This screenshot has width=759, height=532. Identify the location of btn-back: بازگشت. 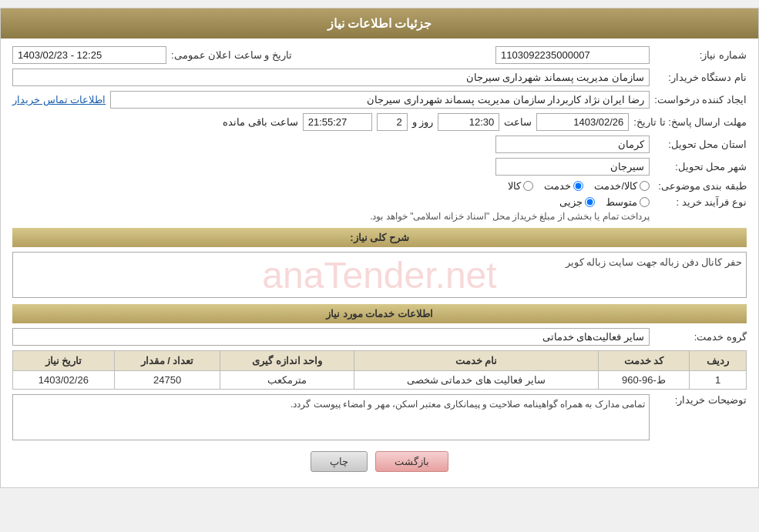
(411, 462).